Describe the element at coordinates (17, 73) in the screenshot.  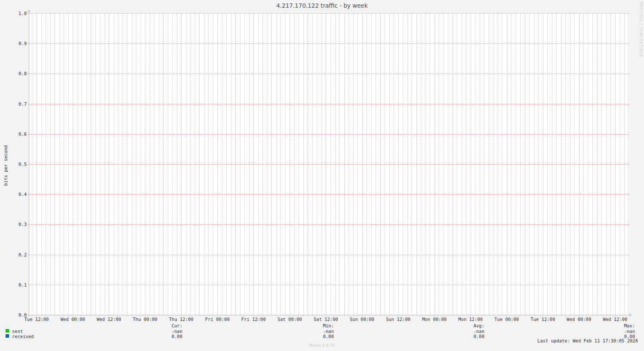
I see `y-tick-label: 0.8` at that location.